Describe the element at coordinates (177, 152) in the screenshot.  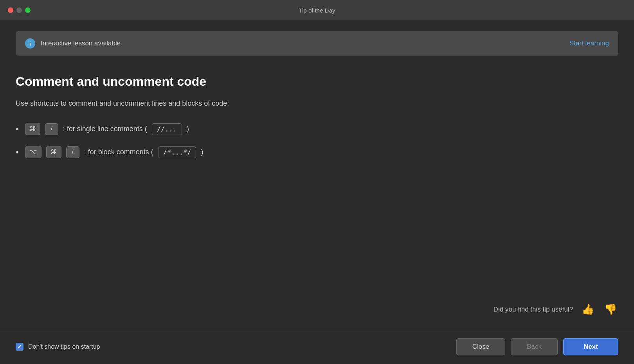
I see `code-sample-2: /*...*/` at that location.